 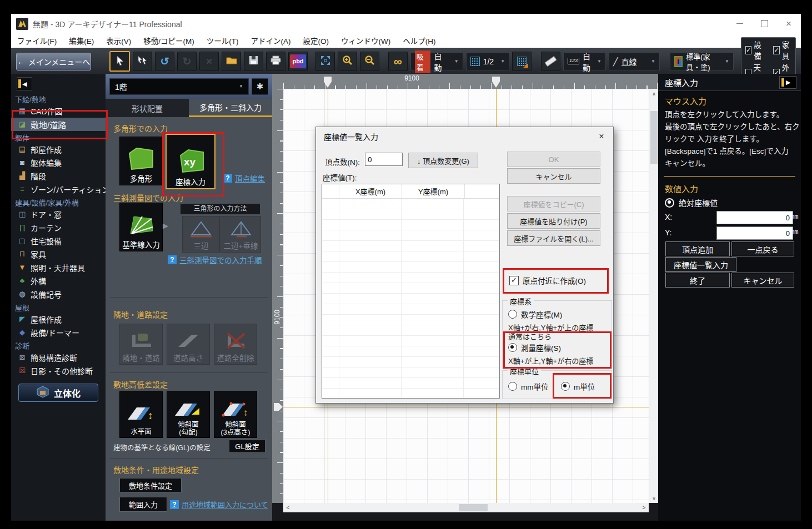 I want to click on sidebar-item-cad: ▦CAD作図, so click(x=58, y=111).